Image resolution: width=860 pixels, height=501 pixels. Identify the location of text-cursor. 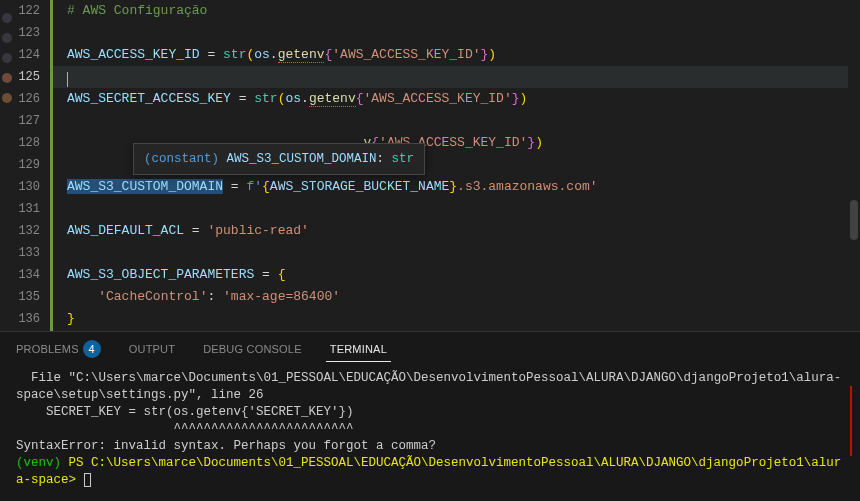
(68, 80).